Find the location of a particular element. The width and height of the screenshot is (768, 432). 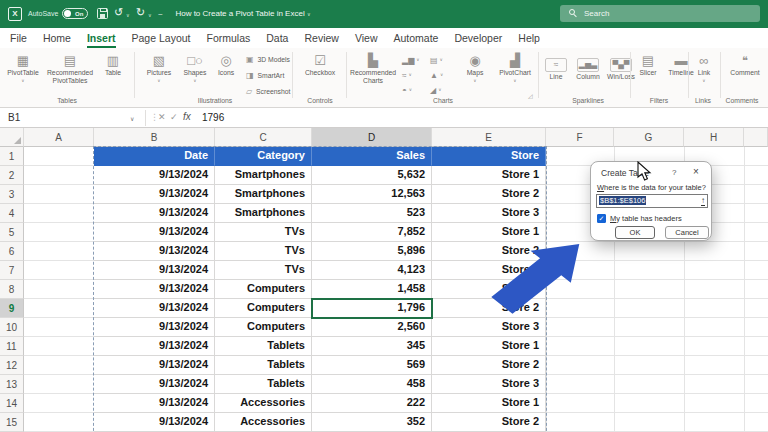

area-chart-button: ▲∨ is located at coordinates (436, 76).